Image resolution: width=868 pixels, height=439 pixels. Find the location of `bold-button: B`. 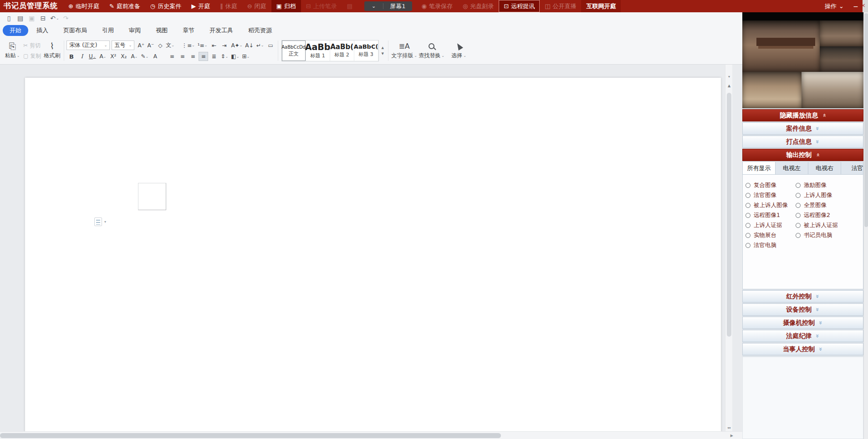

bold-button: B is located at coordinates (71, 56).